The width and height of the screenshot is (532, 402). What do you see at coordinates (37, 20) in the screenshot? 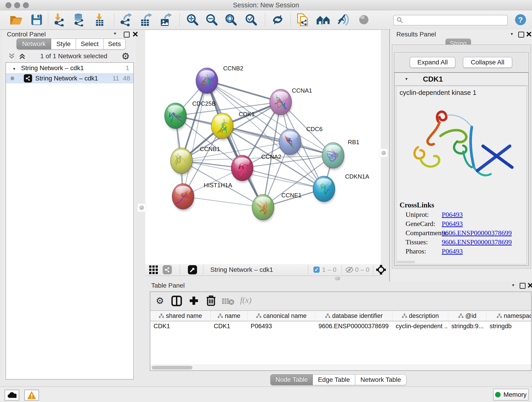
I see `save-session-icon` at bounding box center [37, 20].